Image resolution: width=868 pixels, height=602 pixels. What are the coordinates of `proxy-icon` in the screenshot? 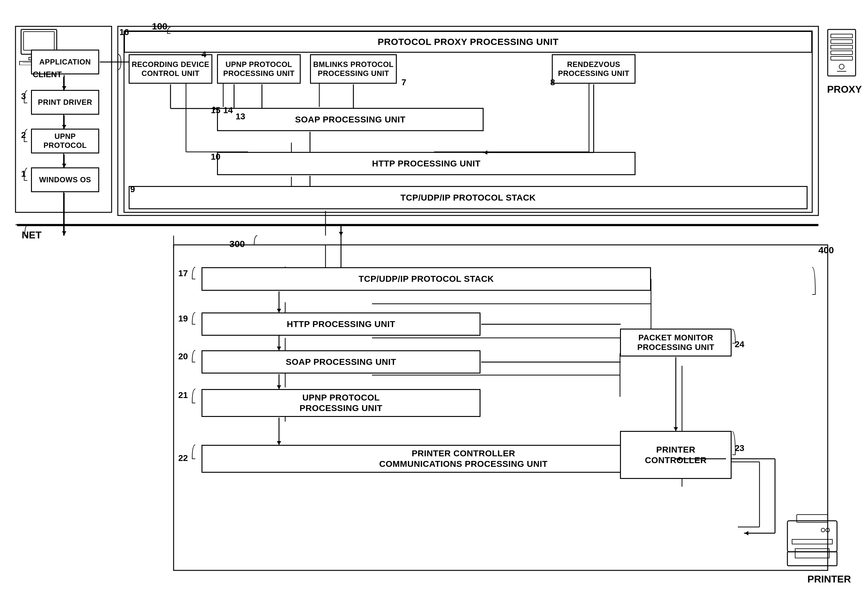 It's located at (842, 53).